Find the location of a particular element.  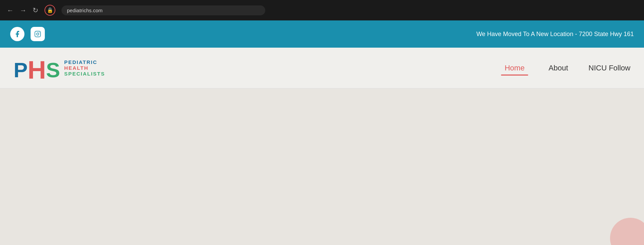

nav-item-home: Home is located at coordinates (515, 69).